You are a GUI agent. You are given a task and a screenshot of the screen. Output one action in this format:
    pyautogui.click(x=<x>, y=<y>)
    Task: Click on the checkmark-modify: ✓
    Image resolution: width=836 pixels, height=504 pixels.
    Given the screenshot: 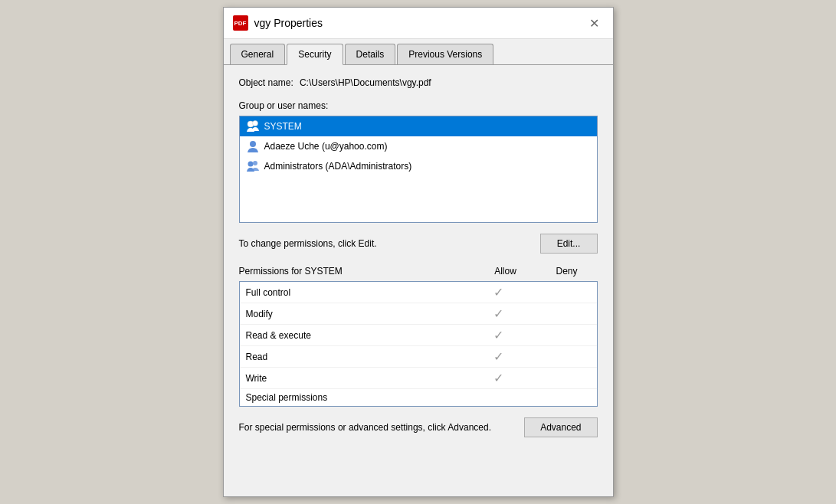 What is the action you would take?
    pyautogui.click(x=498, y=314)
    